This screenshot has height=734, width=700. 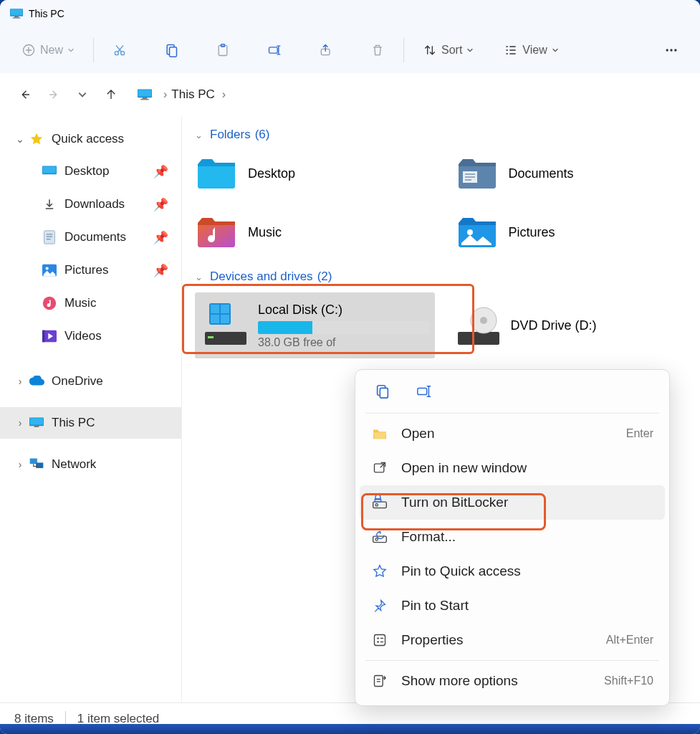 I want to click on sidebar-downloads: Downloads 📌, so click(x=90, y=204).